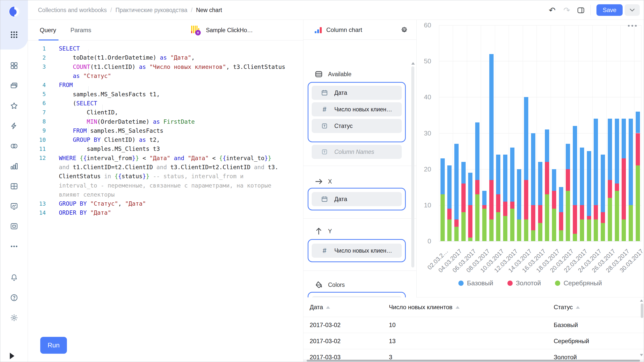 Image resolution: width=644 pixels, height=362 pixels. What do you see at coordinates (320, 307) in the screenshot?
I see `column-header-date: Дата` at bounding box center [320, 307].